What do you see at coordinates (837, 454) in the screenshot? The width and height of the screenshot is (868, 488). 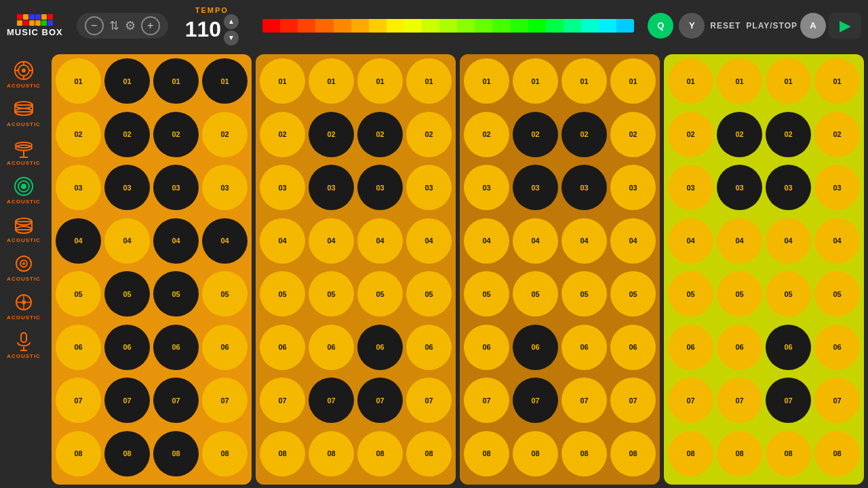 I see `beat-cell-g4-r8-c4: 08` at bounding box center [837, 454].